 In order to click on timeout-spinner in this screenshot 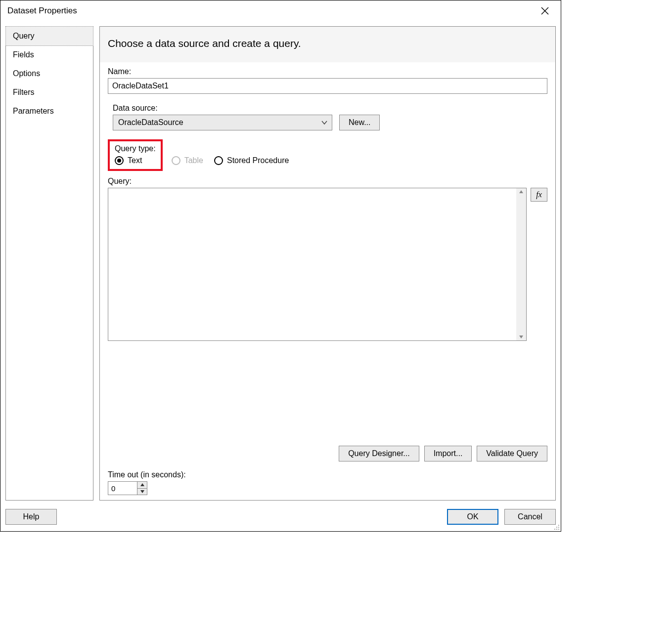, I will do `click(128, 488)`.